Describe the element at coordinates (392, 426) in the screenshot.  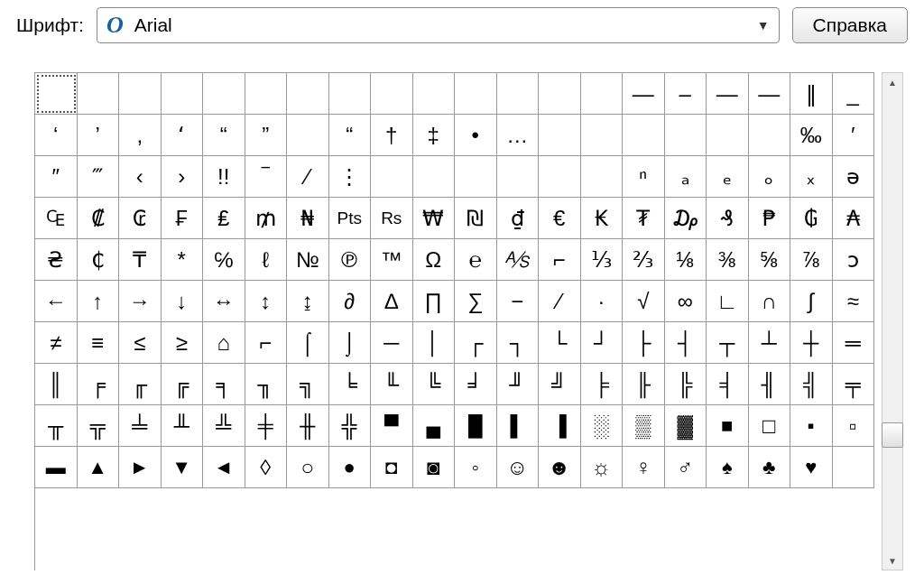
I see `char-cell: ▀` at that location.